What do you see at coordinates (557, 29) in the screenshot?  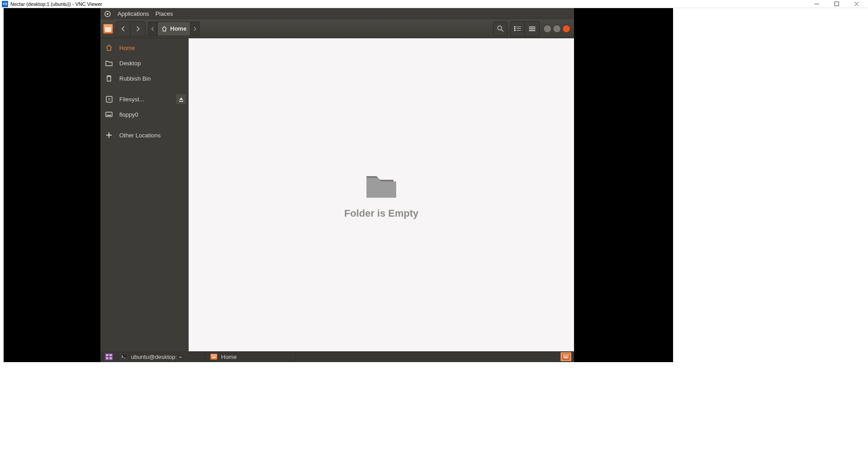 I see `window-maximize-button` at bounding box center [557, 29].